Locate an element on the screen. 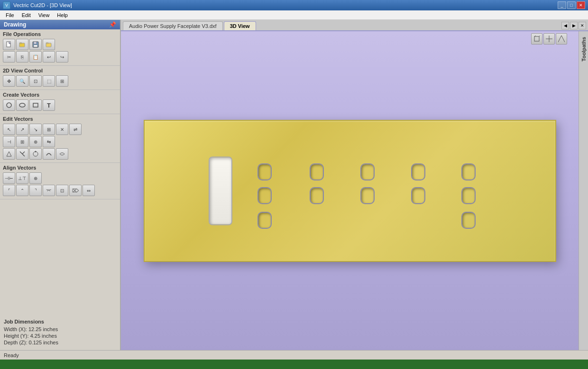  reverse-btn is located at coordinates (62, 154).